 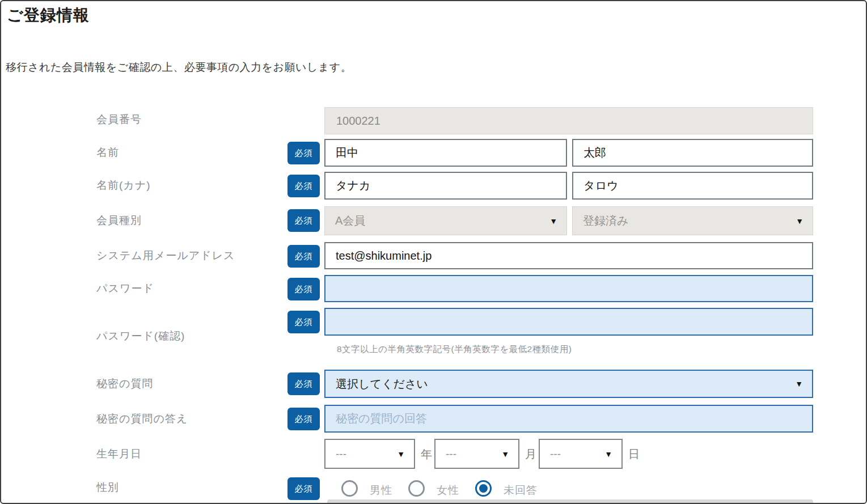 I want to click on member-number-field: 1000221, so click(x=569, y=121).